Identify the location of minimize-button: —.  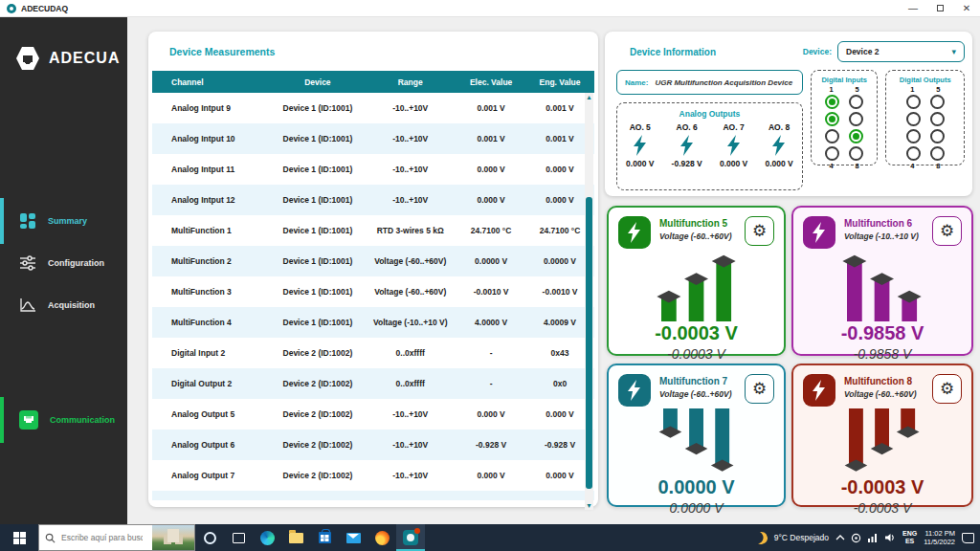
(913, 8).